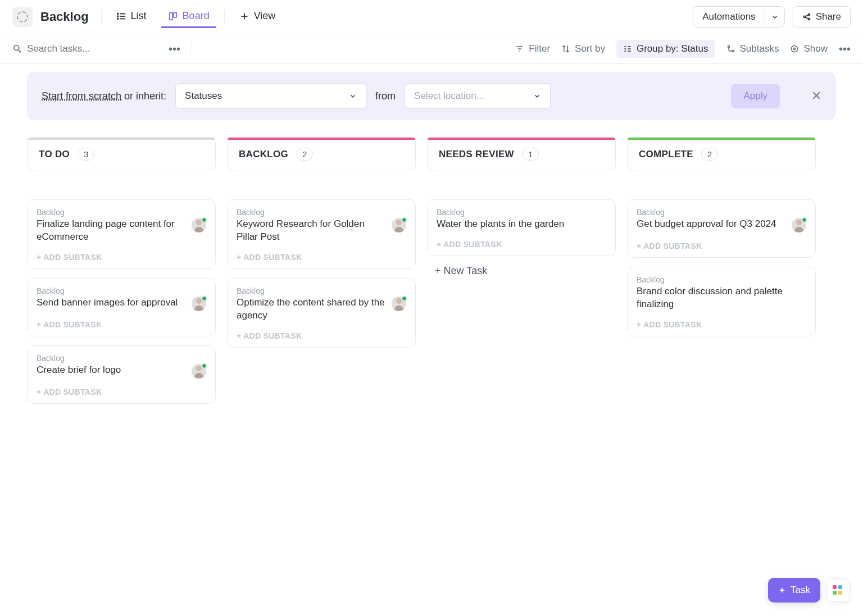 The height and width of the screenshot is (616, 863). Describe the element at coordinates (65, 17) in the screenshot. I see `page-title: Backlog` at that location.